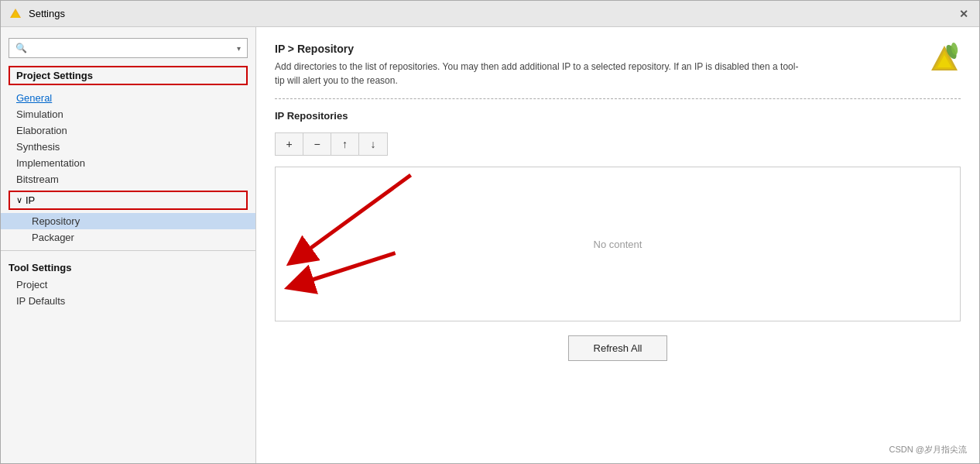  Describe the element at coordinates (37, 14) in the screenshot. I see `title-bar-left: Settings` at that location.